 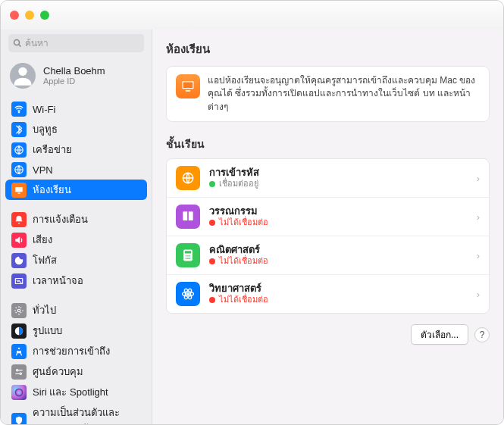 I want to click on sidebar-item-vpn: VPN, so click(x=76, y=170).